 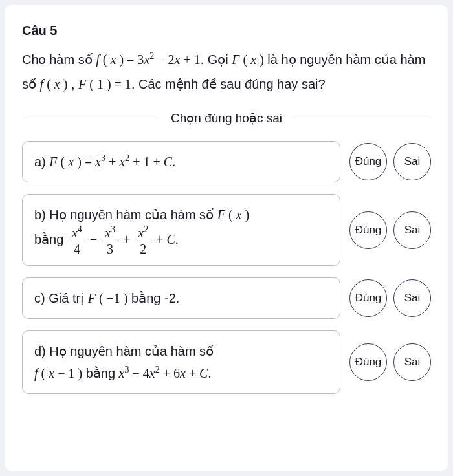 What do you see at coordinates (390, 162) in the screenshot?
I see `option-a-buttons: Đúng Sai` at bounding box center [390, 162].